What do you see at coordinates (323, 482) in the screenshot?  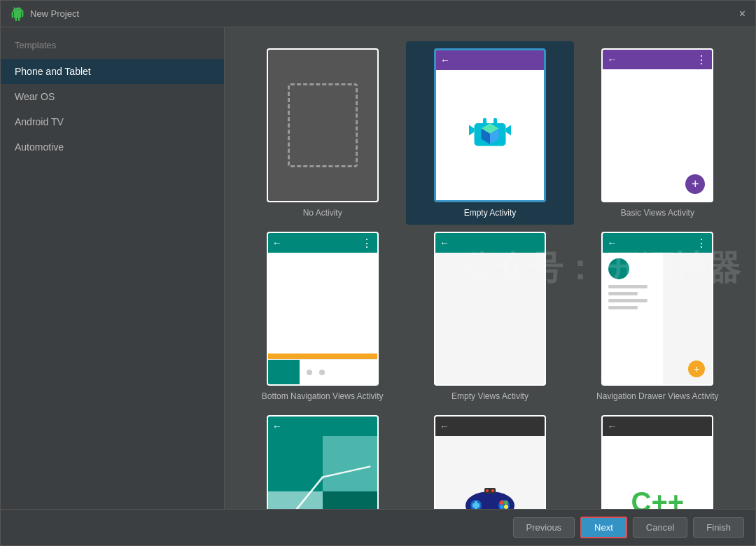 I see `chart-line-svg` at bounding box center [323, 482].